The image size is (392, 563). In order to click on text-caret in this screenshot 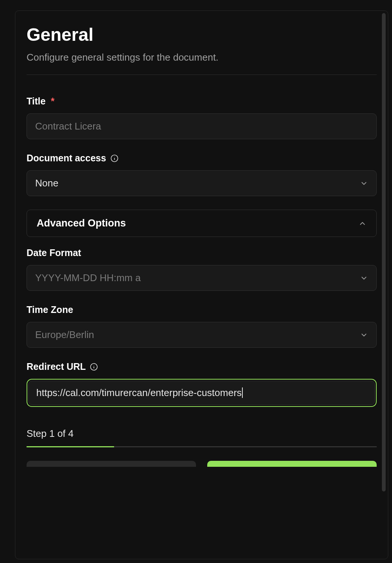, I will do `click(242, 393)`.